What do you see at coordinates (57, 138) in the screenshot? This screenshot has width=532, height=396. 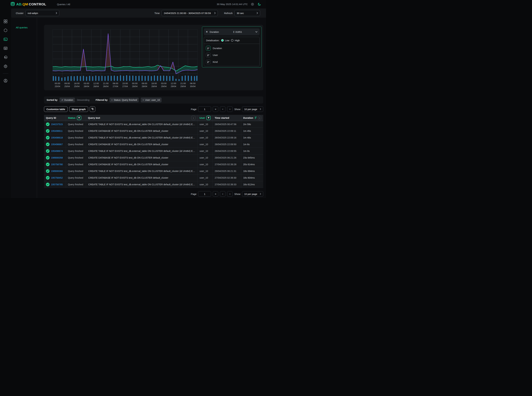 I see `query-id-link: 195498618` at bounding box center [57, 138].